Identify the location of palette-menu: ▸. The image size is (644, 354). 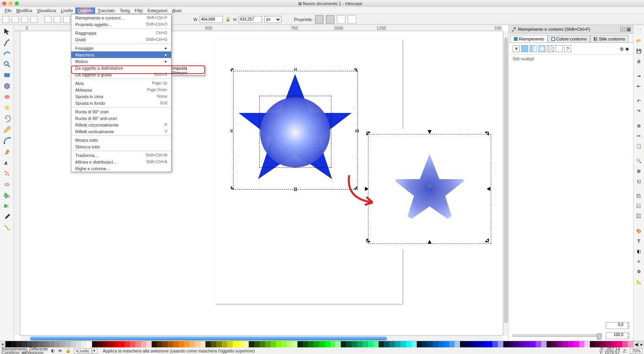
(641, 344).